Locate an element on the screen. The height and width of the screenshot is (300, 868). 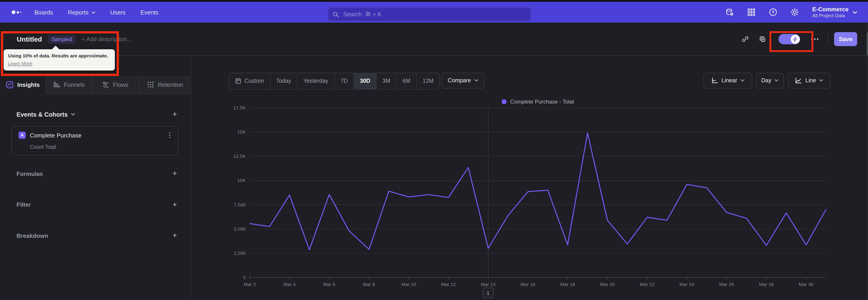
nav-item-label: Boards is located at coordinates (44, 12).